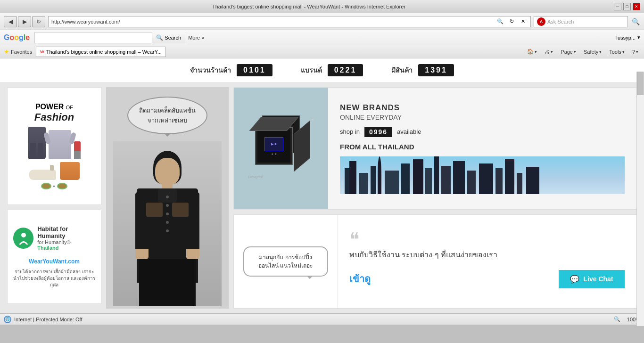 The width and height of the screenshot is (644, 343). What do you see at coordinates (575, 279) in the screenshot?
I see `chat-icon: 💬` at bounding box center [575, 279].